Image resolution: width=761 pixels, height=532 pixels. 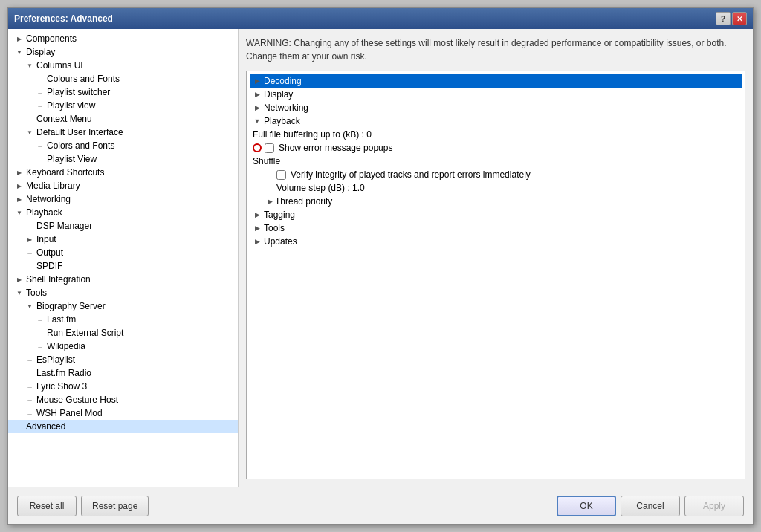 What do you see at coordinates (47, 506) in the screenshot?
I see `reset-all-button: Reset all` at bounding box center [47, 506].